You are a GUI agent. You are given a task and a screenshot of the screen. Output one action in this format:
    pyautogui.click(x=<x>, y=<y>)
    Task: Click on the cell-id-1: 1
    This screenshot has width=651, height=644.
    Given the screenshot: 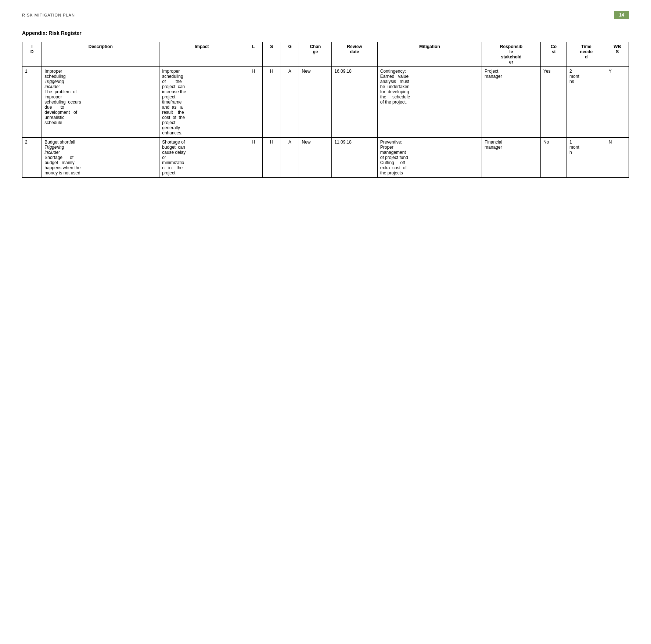 What is the action you would take?
    pyautogui.click(x=32, y=102)
    